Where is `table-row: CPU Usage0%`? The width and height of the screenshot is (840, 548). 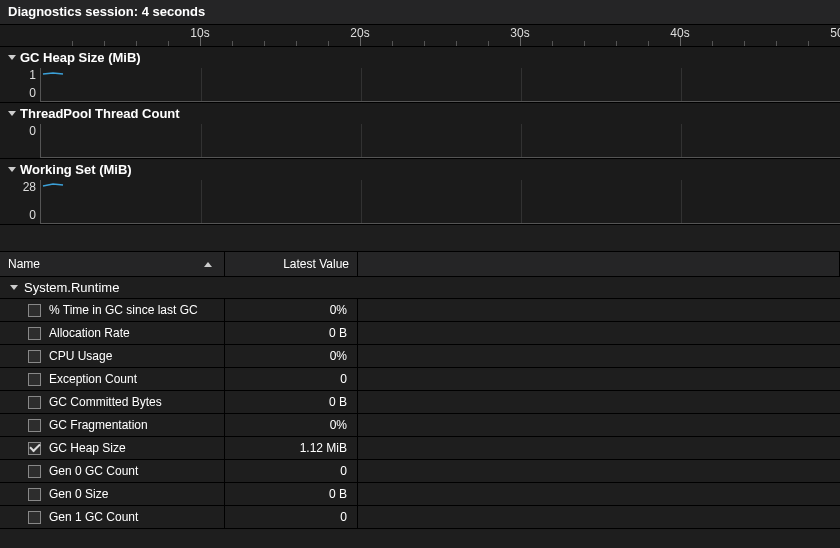 table-row: CPU Usage0% is located at coordinates (420, 356).